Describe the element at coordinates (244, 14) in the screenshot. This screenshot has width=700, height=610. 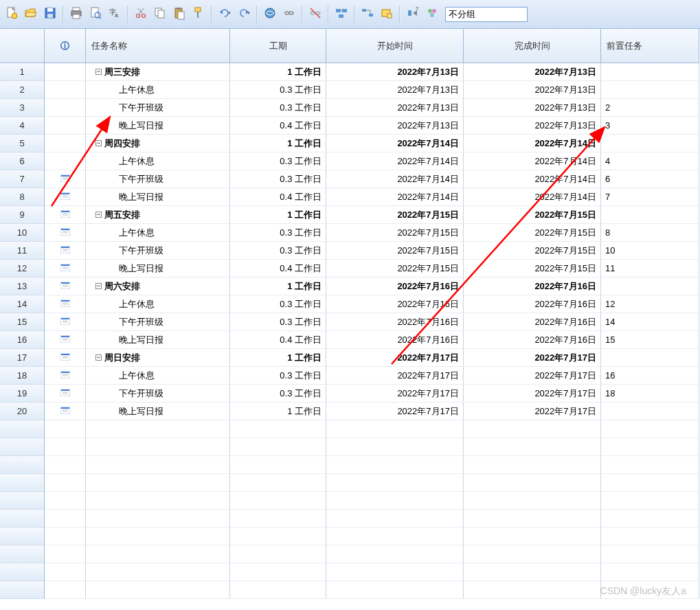
I see `redo-button: ▼` at that location.